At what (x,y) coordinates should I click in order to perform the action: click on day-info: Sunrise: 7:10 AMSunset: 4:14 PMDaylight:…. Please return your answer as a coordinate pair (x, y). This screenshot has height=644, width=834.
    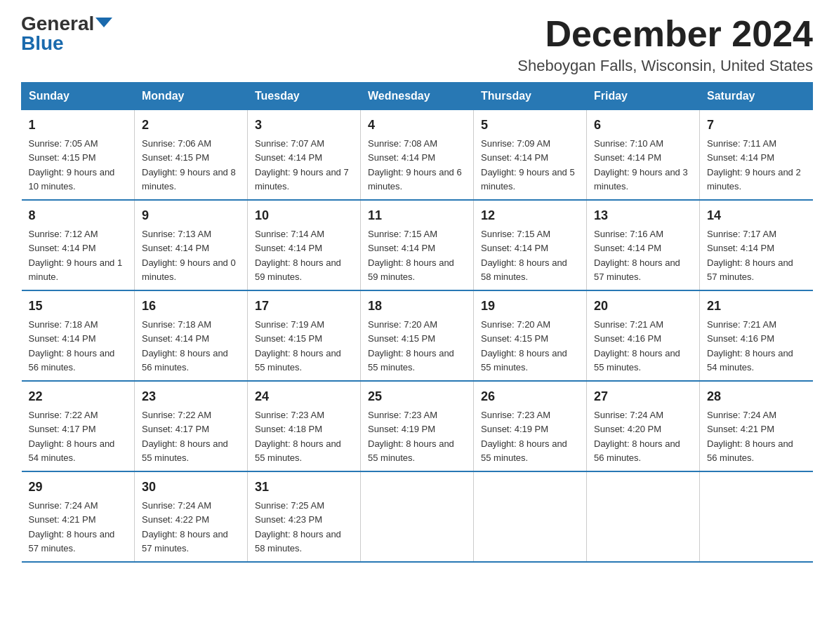
    Looking at the image, I should click on (641, 165).